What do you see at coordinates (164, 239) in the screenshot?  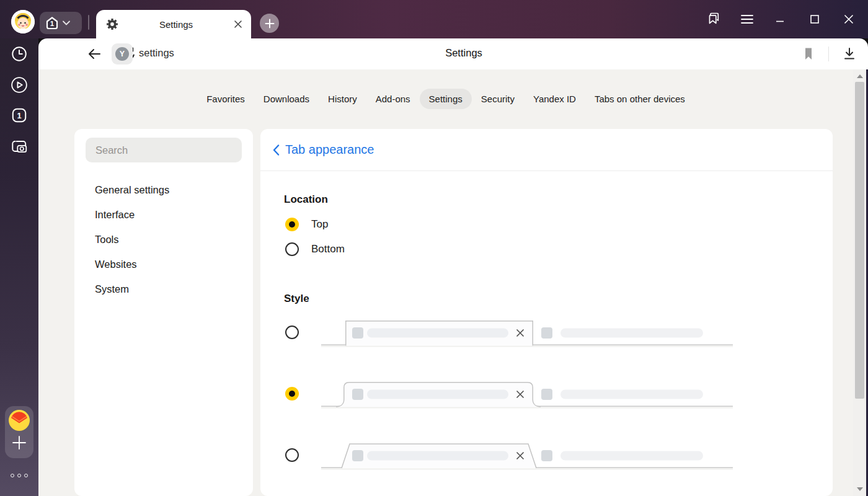 I see `sidebar-item-tools: Tools` at bounding box center [164, 239].